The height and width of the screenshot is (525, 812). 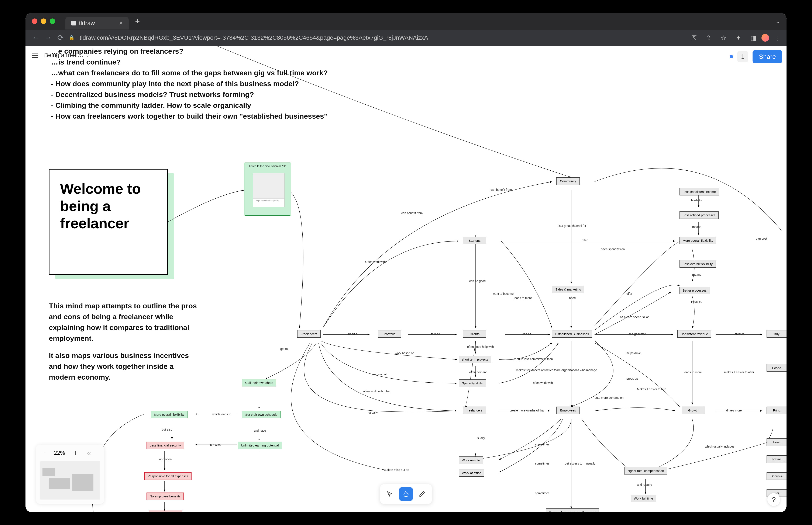 I want to click on edge-label: which leads to, so click(x=222, y=414).